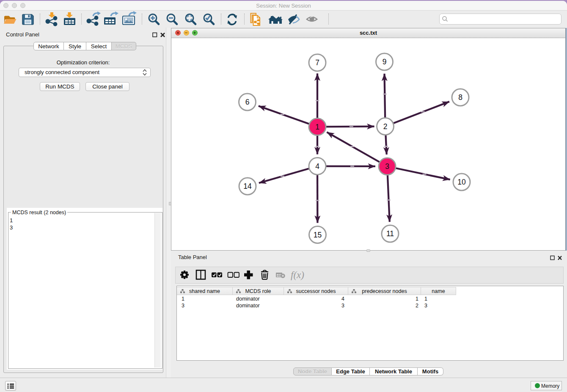  Describe the element at coordinates (460, 97) in the screenshot. I see `svg-text: 8` at that location.